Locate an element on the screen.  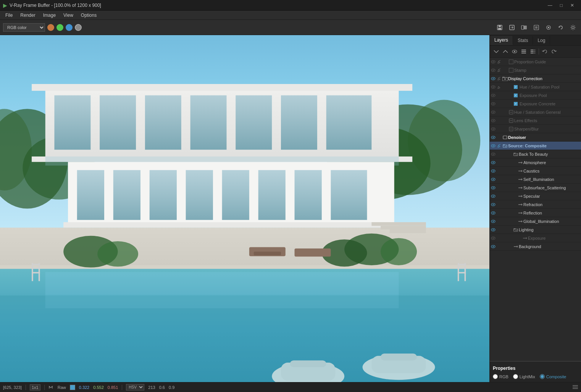
layer-item-reflection: Reflection is located at coordinates (535, 213).